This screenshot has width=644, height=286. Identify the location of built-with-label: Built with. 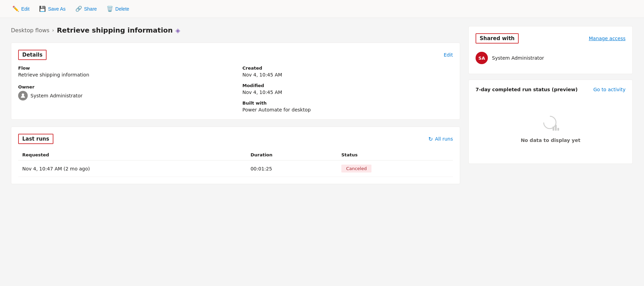
(348, 103).